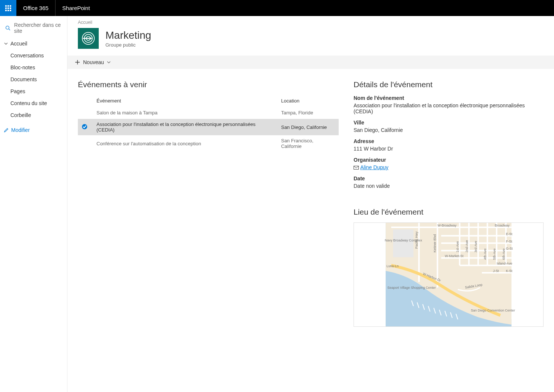  Describe the element at coordinates (36, 8) in the screenshot. I see `office-brand: Office 365` at that location.